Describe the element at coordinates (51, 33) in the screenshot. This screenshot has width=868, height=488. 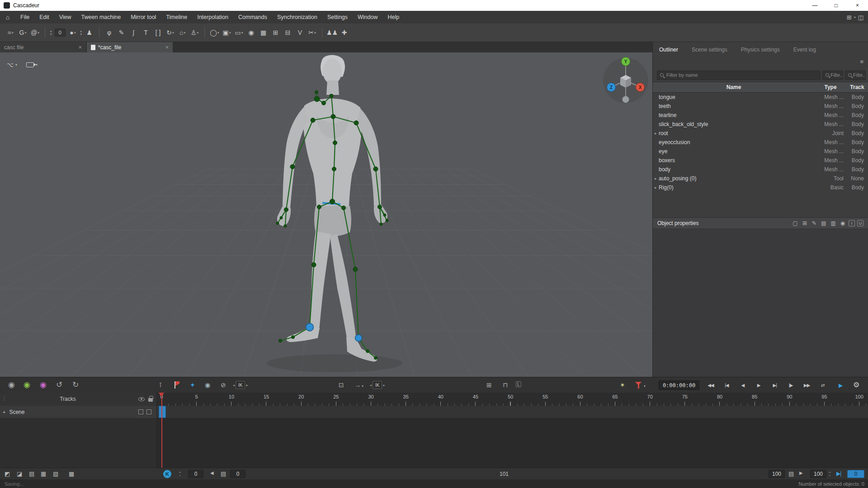
I see `point-size-stepper: ▴▾` at that location.